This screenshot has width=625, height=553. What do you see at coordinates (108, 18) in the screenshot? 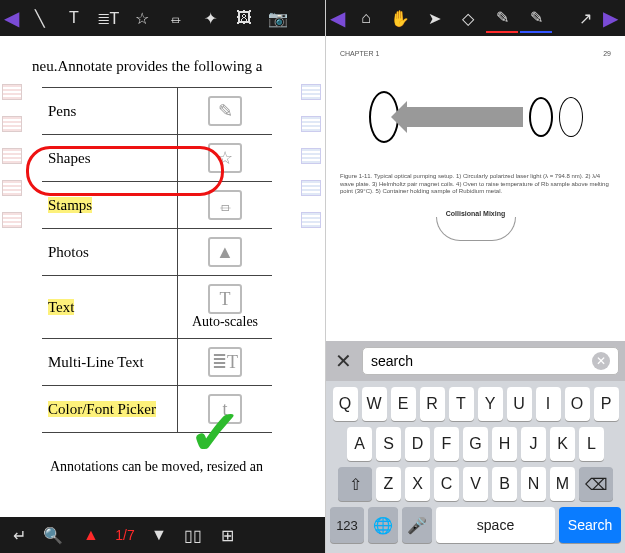
I see `multiline-text-icon: ≣T` at bounding box center [108, 18].